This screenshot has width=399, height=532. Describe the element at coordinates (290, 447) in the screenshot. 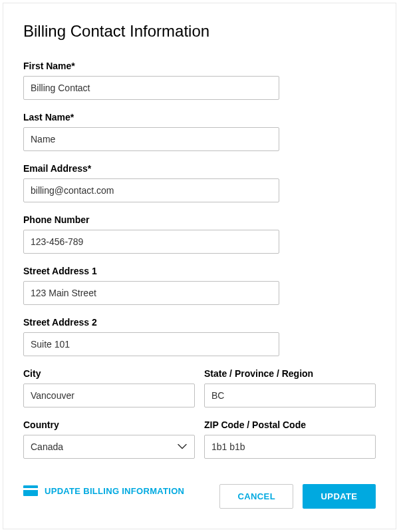

I see `zip-input` at that location.